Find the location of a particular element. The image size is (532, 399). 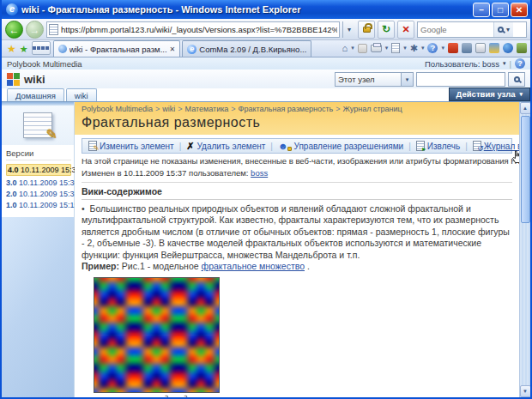

versions-list: Версии 4.0 10.11.2009 15:37 3.0 10.11.20… is located at coordinates (38, 181).